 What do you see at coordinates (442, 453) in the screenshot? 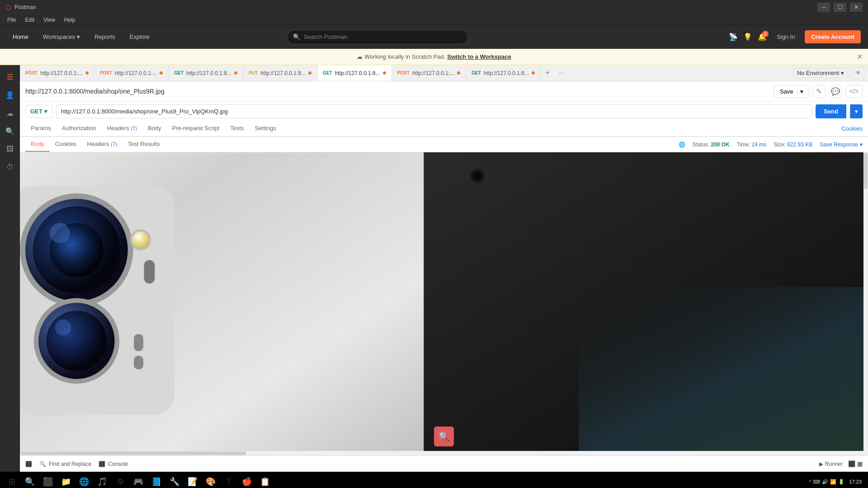
I see `horizontal-scrollbar` at bounding box center [442, 453].